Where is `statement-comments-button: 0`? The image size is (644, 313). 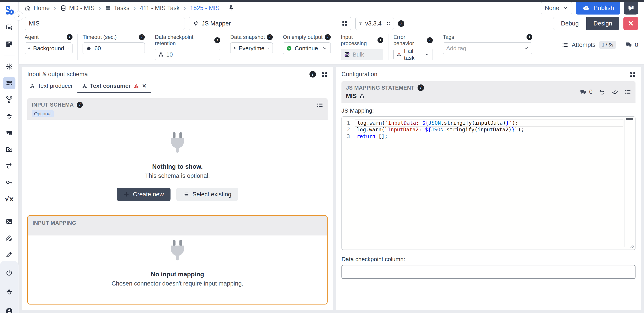
statement-comments-button: 0 is located at coordinates (586, 92).